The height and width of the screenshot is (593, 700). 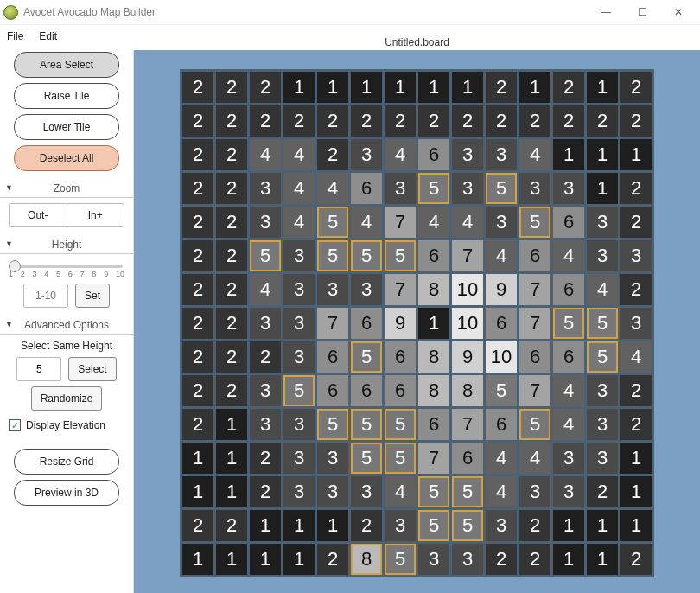 I want to click on zoom-in-button: In+, so click(x=95, y=215).